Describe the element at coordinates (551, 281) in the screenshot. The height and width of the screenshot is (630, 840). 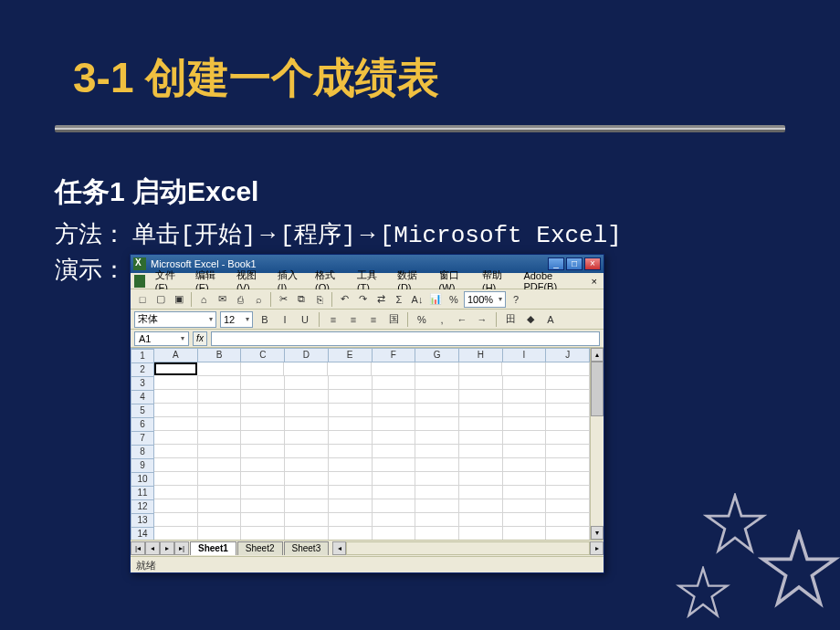
I see `menu-item: Adobe PDF(B)` at that location.